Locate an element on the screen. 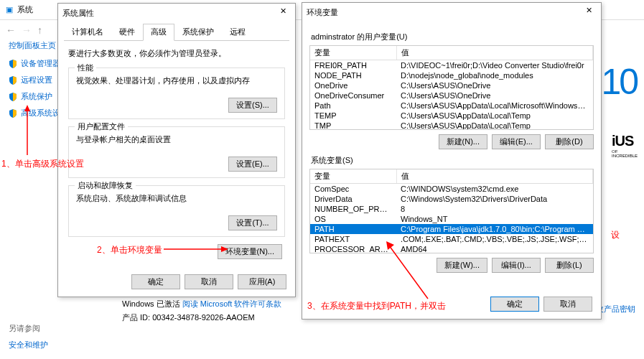  startup-desc: 系统启动、系统故障和调试信息 is located at coordinates (177, 198).